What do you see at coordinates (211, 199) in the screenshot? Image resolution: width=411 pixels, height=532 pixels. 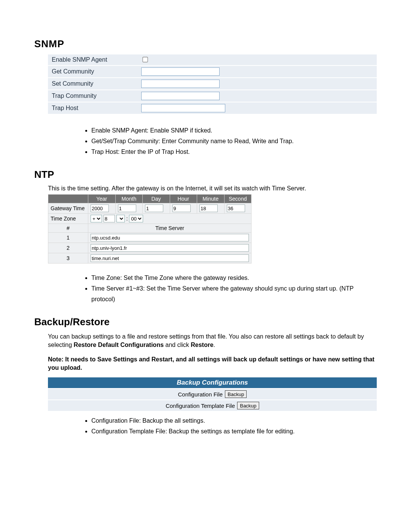 I see `ntp-header-minute: Minute` at bounding box center [211, 199].